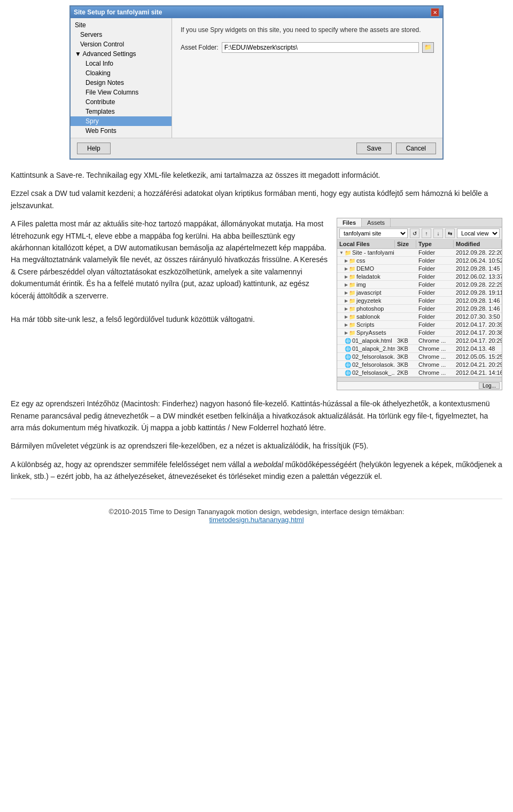 This screenshot has width=513, height=812. Describe the element at coordinates (366, 333) in the screenshot. I see `file-name-cell: ▶📁SpryAssets` at that location.